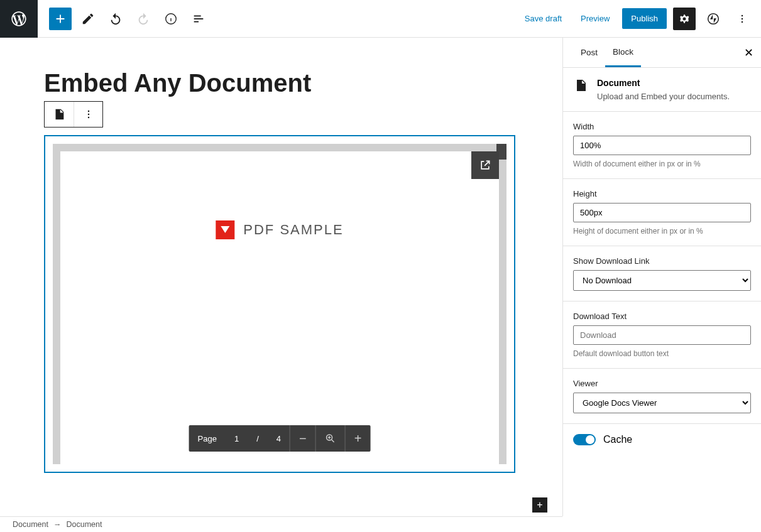 This screenshot has width=761, height=532. I want to click on total-pages: 4, so click(279, 438).